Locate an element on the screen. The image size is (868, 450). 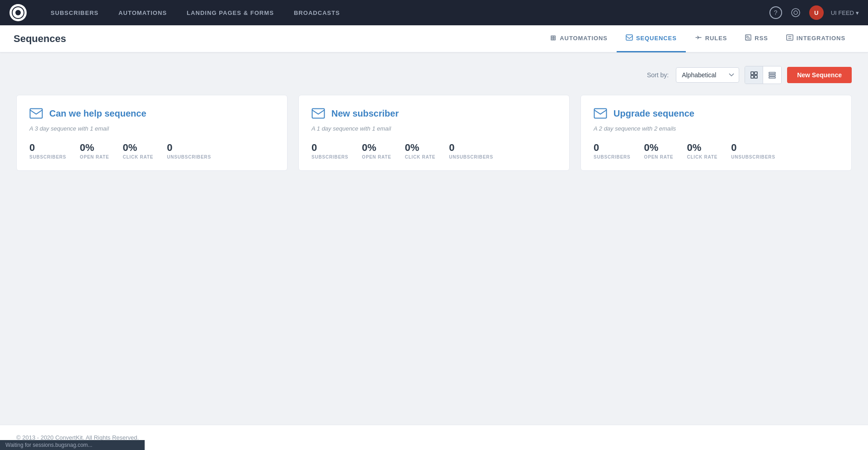
card-subtitle: A 1 day sequence with 1 email is located at coordinates (434, 128).